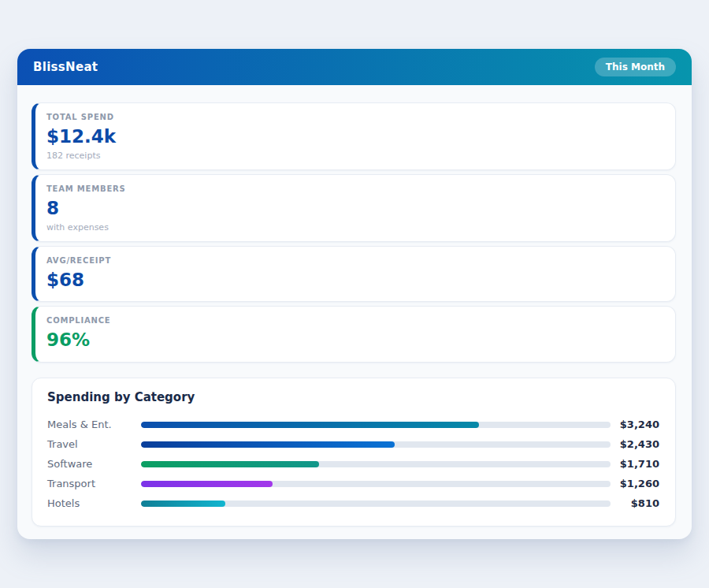 Image resolution: width=709 pixels, height=588 pixels. I want to click on app-title: BlissNeat, so click(65, 67).